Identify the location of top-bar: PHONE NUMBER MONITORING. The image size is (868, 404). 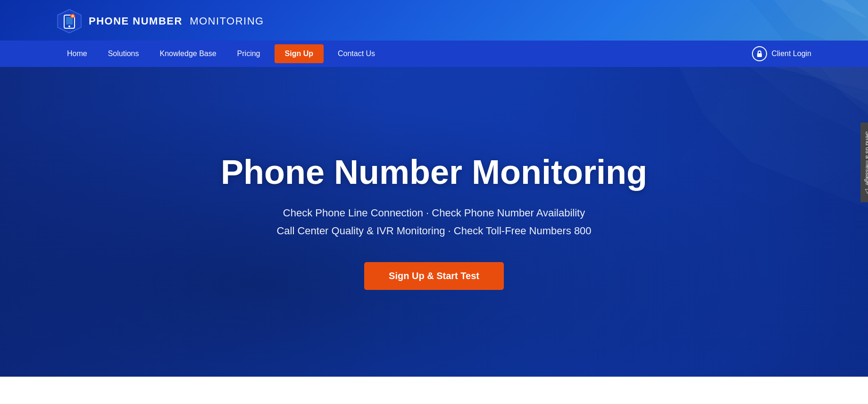
(434, 20).